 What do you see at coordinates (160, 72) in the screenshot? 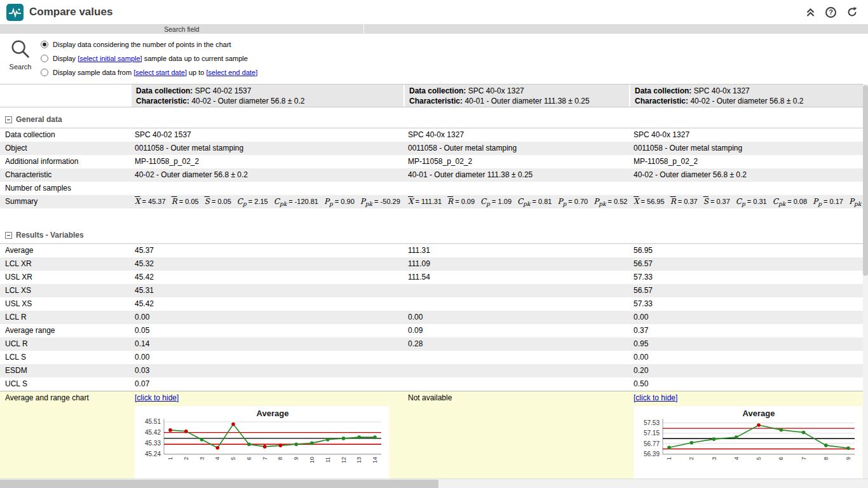
I see `search-option-link: [select start date]` at bounding box center [160, 72].